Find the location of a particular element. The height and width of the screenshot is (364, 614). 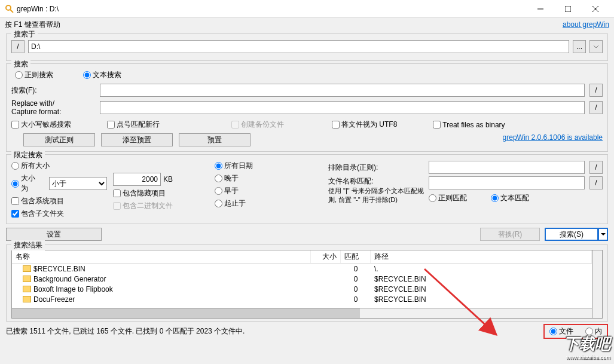

text-match-radio: 文本匹配 is located at coordinates (510, 198).